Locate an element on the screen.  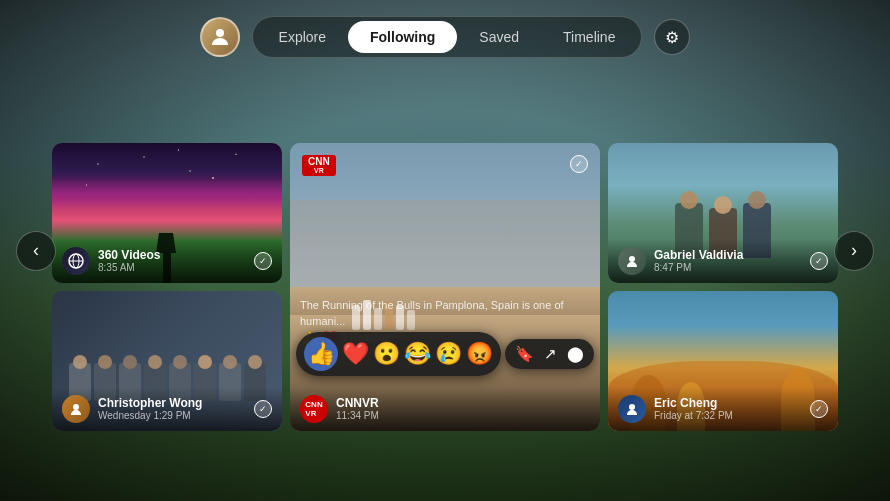
center-card-check: ✓ is located at coordinates (579, 164).